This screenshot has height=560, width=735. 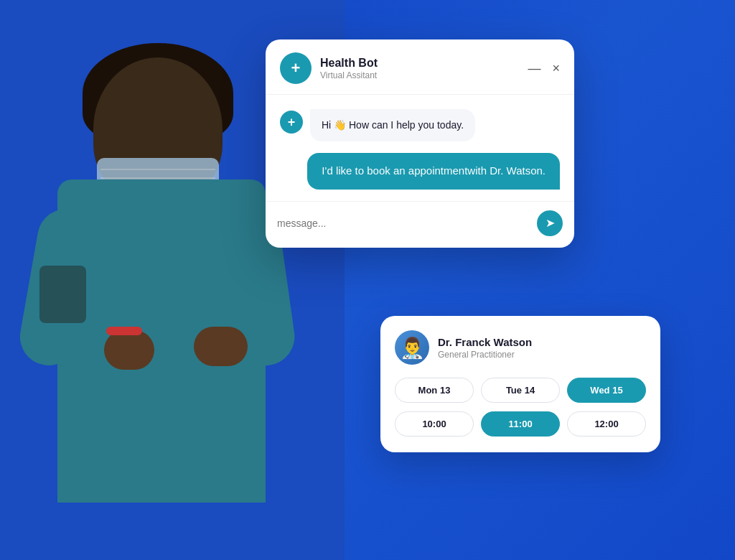 What do you see at coordinates (485, 355) in the screenshot?
I see `doctor-specialty: General Practitioner` at bounding box center [485, 355].